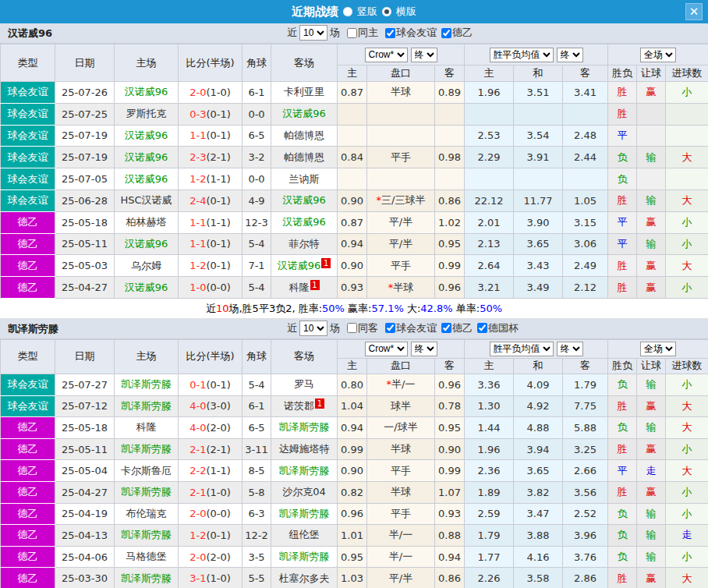 Image resolution: width=708 pixels, height=588 pixels. I want to click on away-team-cell: 罗马, so click(304, 384).